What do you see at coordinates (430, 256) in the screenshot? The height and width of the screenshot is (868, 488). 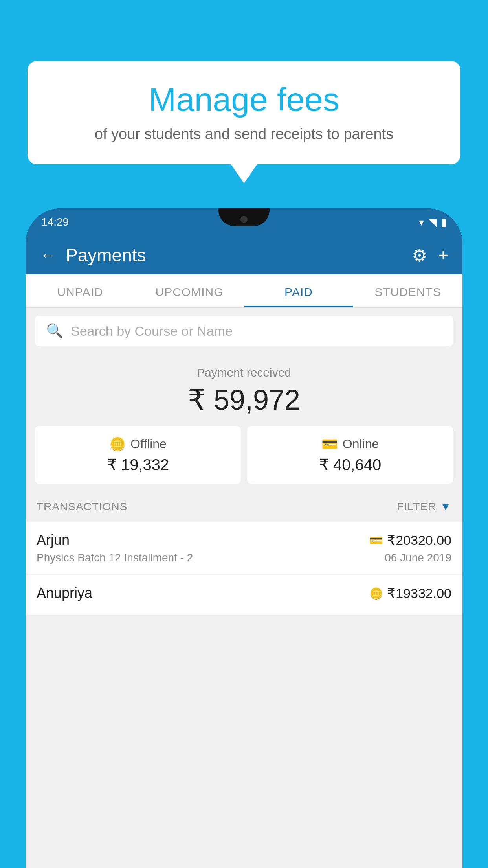 I see `header-right: ⚙ +` at bounding box center [430, 256].